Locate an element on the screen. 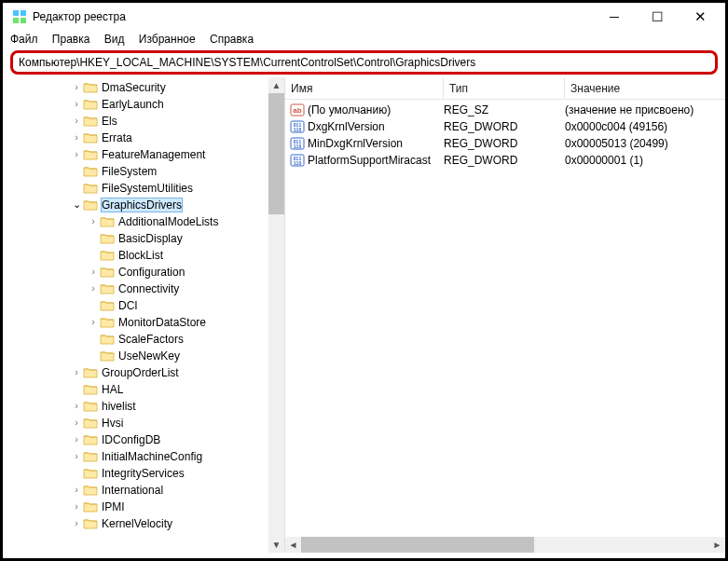  tree-node: ›ScaleFactors is located at coordinates (144, 339).